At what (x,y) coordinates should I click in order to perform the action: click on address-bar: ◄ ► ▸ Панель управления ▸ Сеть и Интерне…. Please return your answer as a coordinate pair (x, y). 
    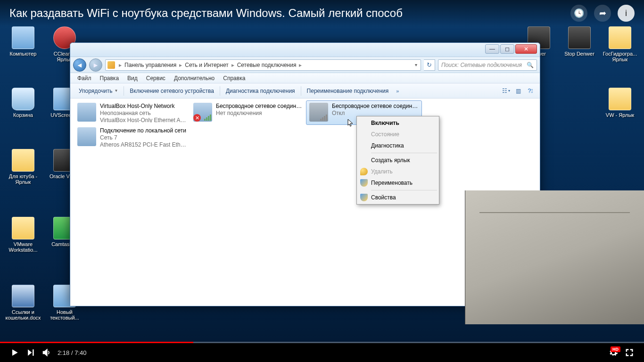
    Looking at the image, I should click on (305, 65).